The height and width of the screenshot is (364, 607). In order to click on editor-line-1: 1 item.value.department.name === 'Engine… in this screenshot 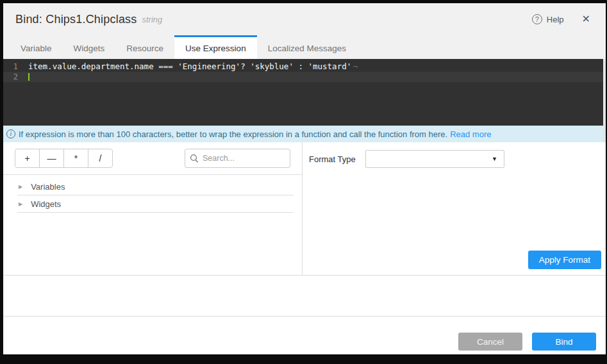, I will do `click(303, 67)`.